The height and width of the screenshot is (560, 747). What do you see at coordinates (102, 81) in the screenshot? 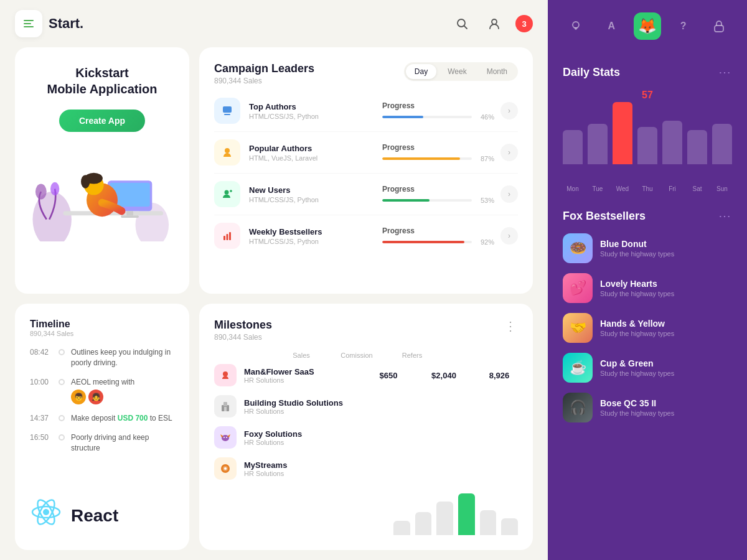
I see `kickstart-title: Kickstart Mobile Application` at bounding box center [102, 81].